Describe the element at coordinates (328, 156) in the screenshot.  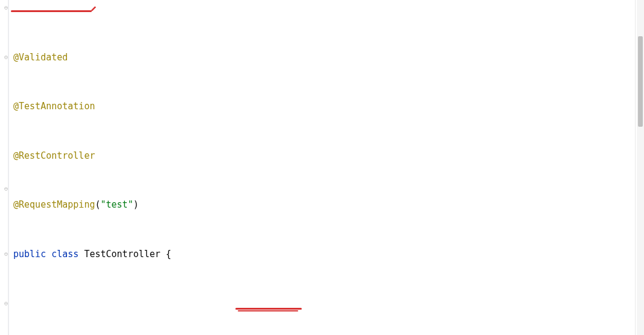
I see `code-line: @RestController` at that location.